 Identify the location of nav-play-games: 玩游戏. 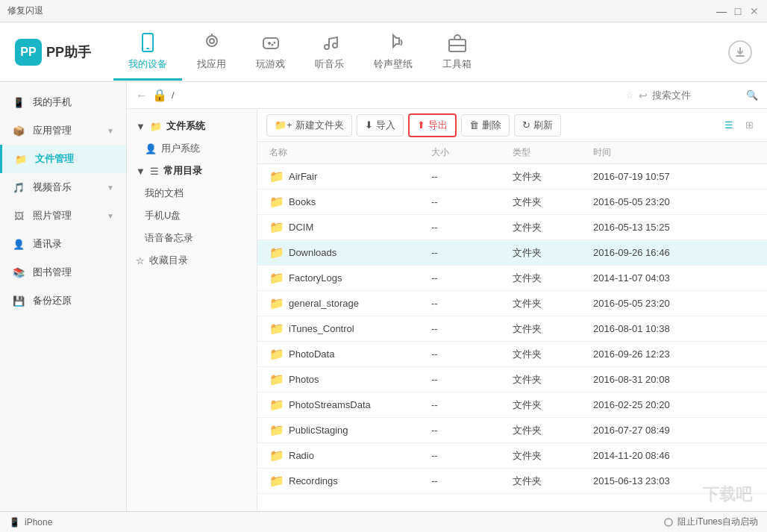
(270, 52).